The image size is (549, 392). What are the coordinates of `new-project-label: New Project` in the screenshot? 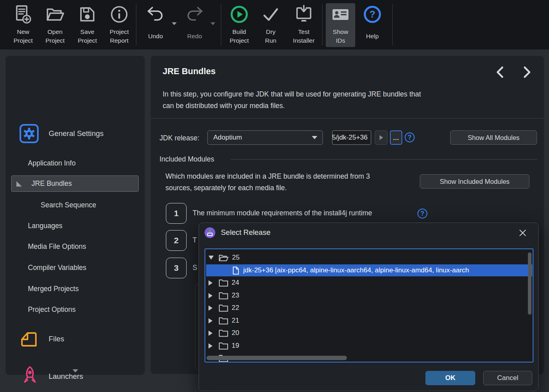 It's located at (23, 36).